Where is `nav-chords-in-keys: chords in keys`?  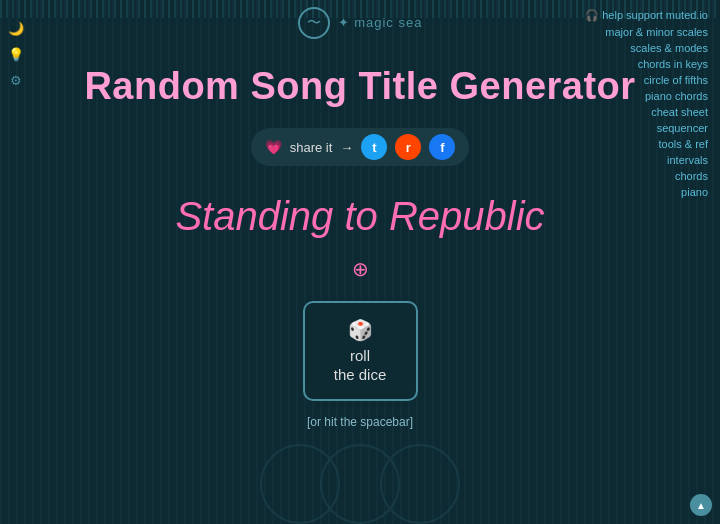 nav-chords-in-keys: chords in keys is located at coordinates (673, 64).